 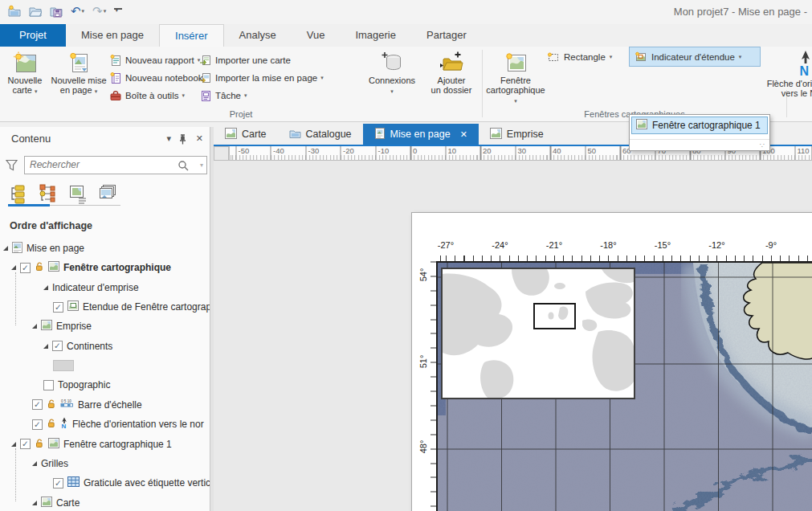 What do you see at coordinates (423, 275) in the screenshot?
I see `latitude-label: 54°` at bounding box center [423, 275].